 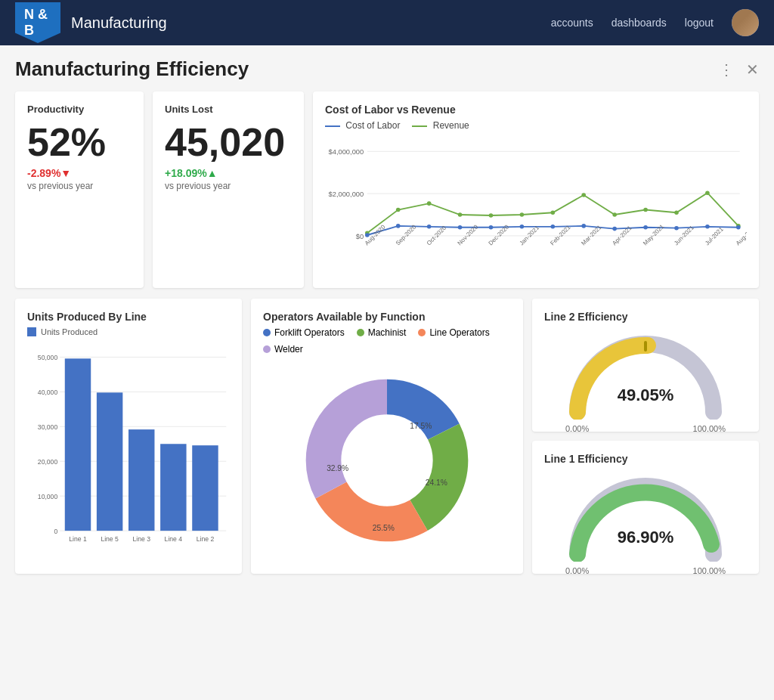 What do you see at coordinates (646, 429) in the screenshot?
I see `line2-gauge-labels: 0.00% 100.00%` at bounding box center [646, 429].